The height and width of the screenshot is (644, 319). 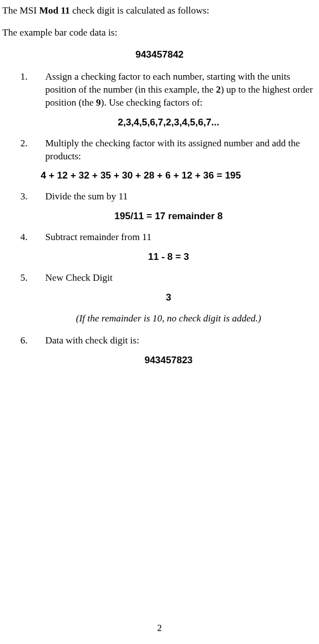 What do you see at coordinates (169, 217) in the screenshot?
I see `calc-division: 195/11 = 17 remainder 8` at bounding box center [169, 217].